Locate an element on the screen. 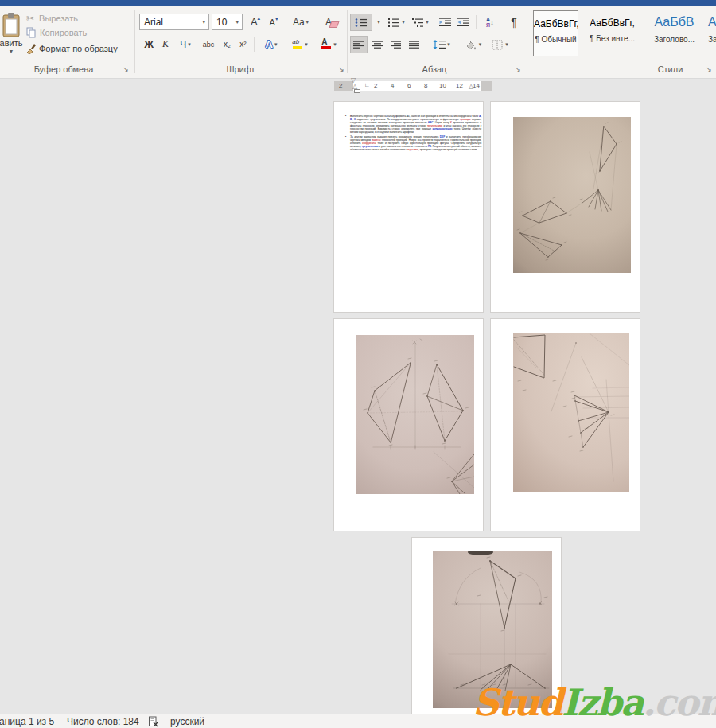  paragraph-dialog-launcher: ↘ is located at coordinates (518, 69).